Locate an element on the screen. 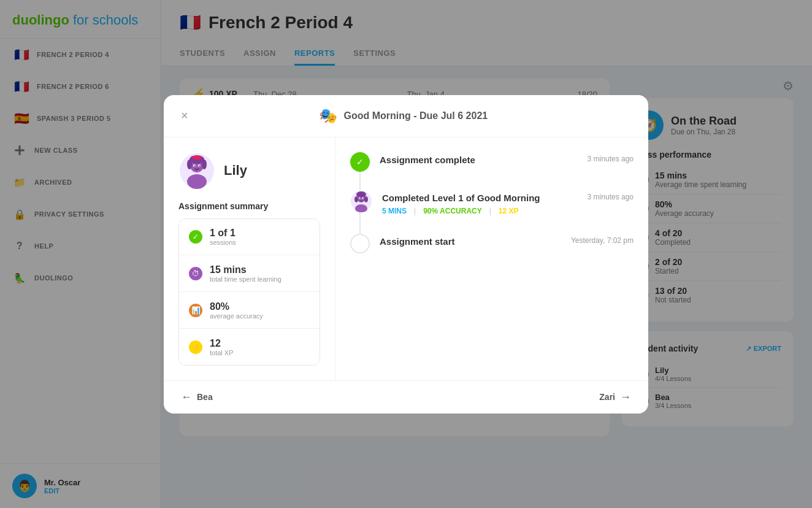  next-student-button: Zari → is located at coordinates (615, 398).